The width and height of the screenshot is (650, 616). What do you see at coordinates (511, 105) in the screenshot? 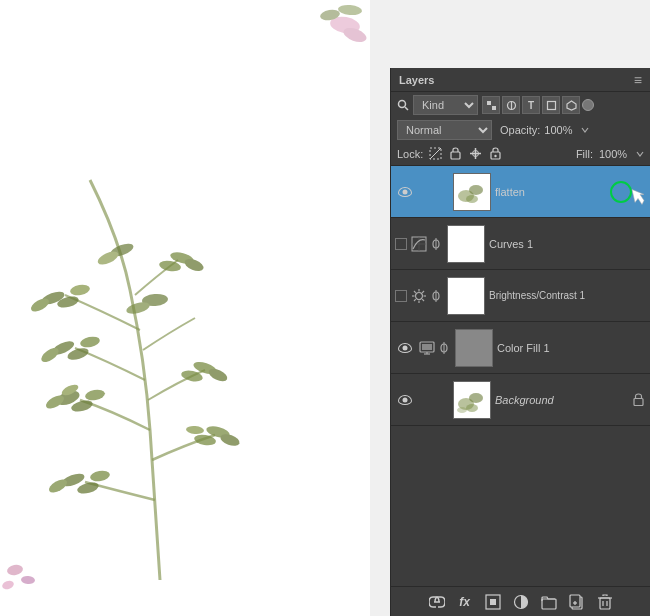
I see `adjustment-filter-btn` at bounding box center [511, 105].